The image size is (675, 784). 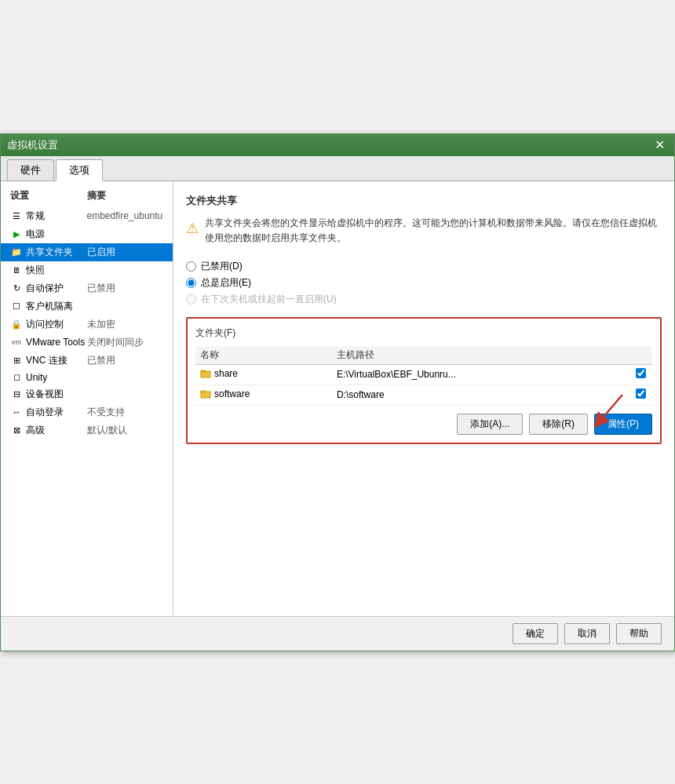 I want to click on sidebar-item-vnc: ⊞ VNC 连接 已禁用, so click(x=86, y=361).